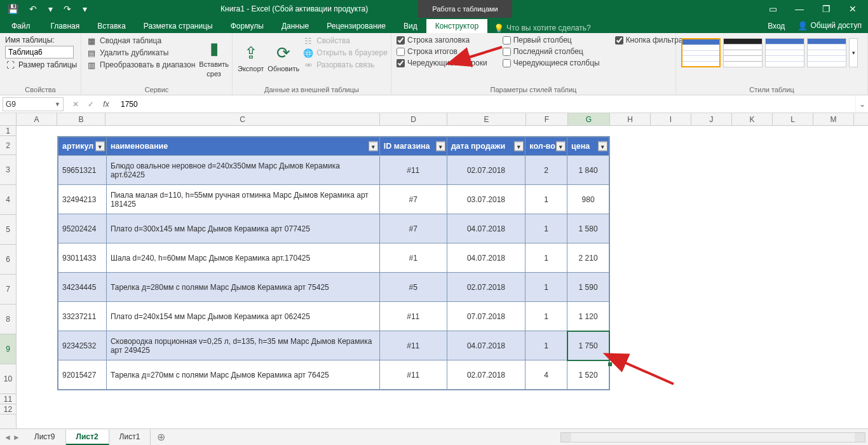 This screenshot has width=868, height=445. What do you see at coordinates (8, 399) in the screenshot?
I see `row-header-11: 11` at bounding box center [8, 399].